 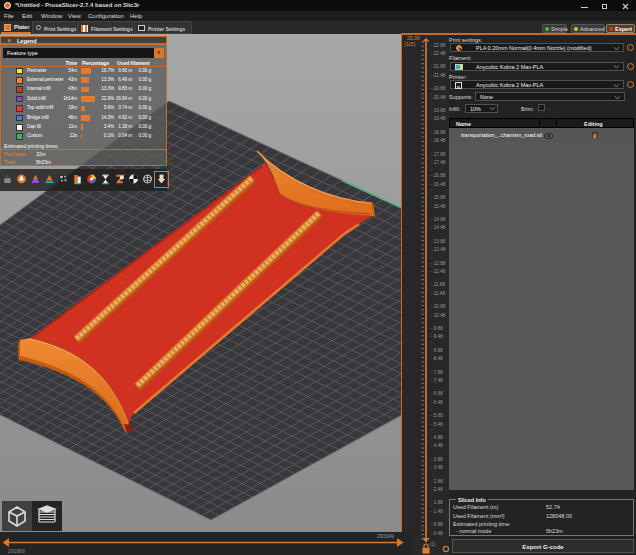 I want to click on svg-text: - 5.88, so click(x=437, y=416).